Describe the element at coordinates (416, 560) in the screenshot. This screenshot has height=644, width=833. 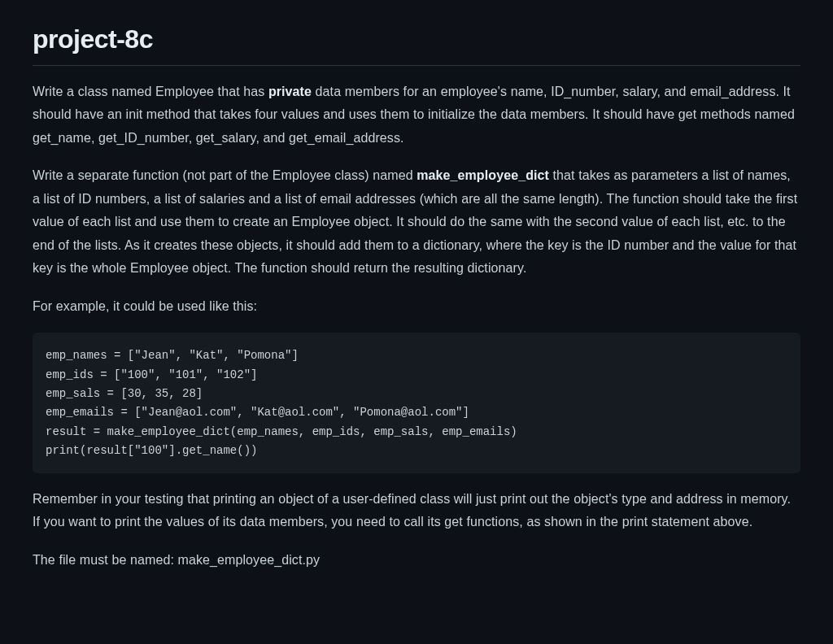
I see `paragraph-filename: The file must be named: make_employee_di…` at that location.